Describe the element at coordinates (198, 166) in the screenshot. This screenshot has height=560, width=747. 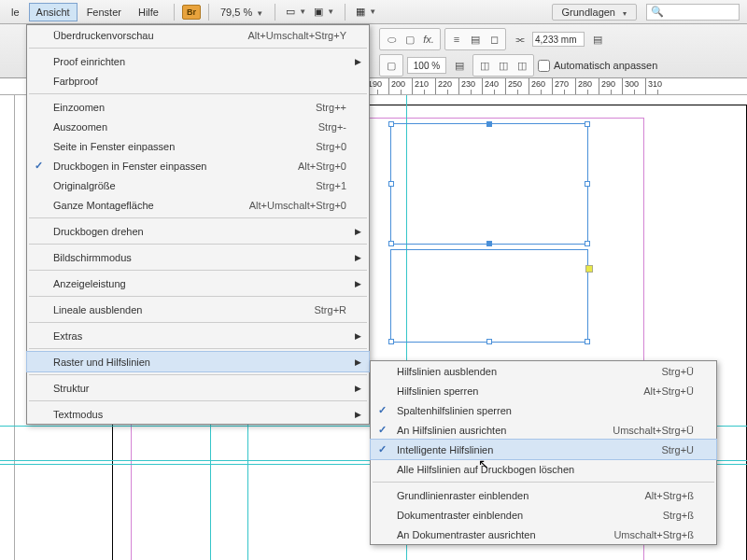
I see `menu-item: ✓Druckbogen in Fenster einpassenAlt+Strg…` at that location.